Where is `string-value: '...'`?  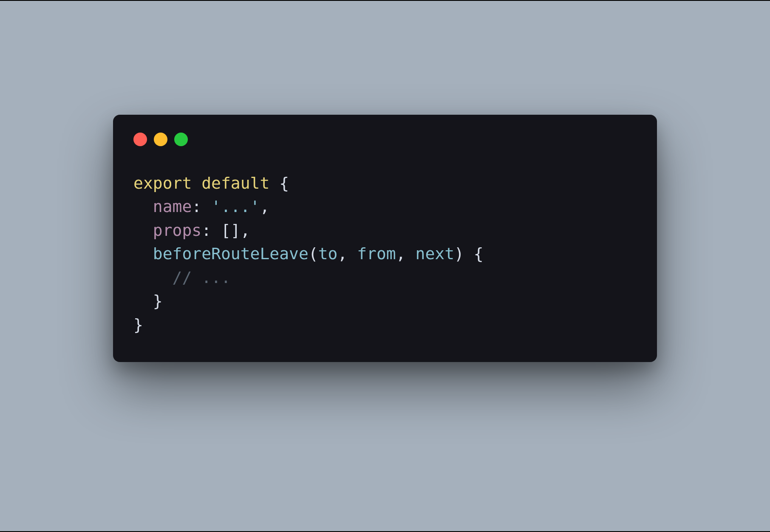 string-value: '...' is located at coordinates (235, 207).